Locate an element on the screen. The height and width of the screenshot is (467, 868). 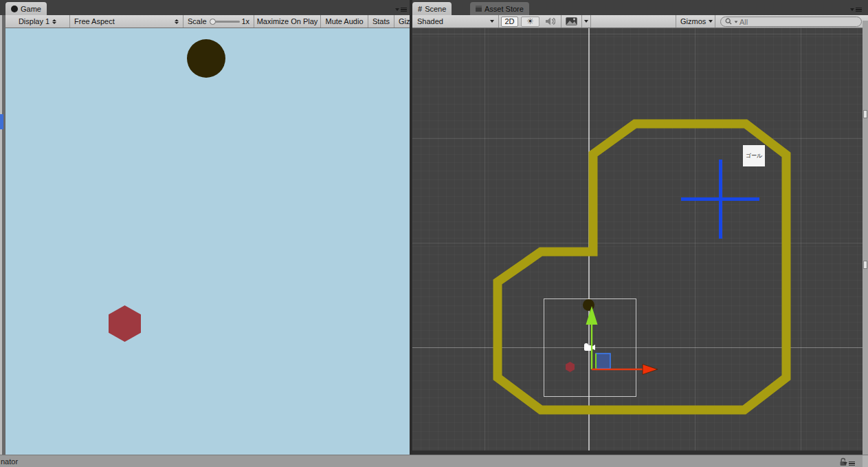
search-icon is located at coordinates (728, 22).